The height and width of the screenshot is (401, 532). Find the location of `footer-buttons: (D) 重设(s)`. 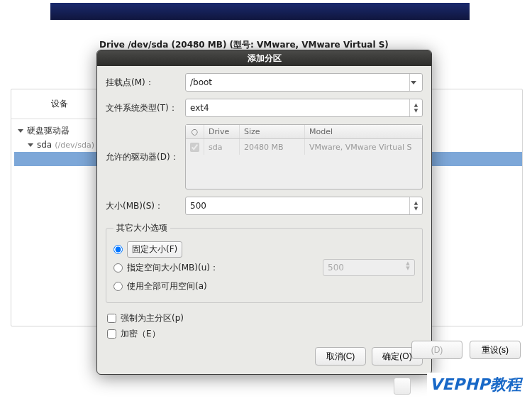

footer-buttons: (D) 重设(s) is located at coordinates (466, 350).